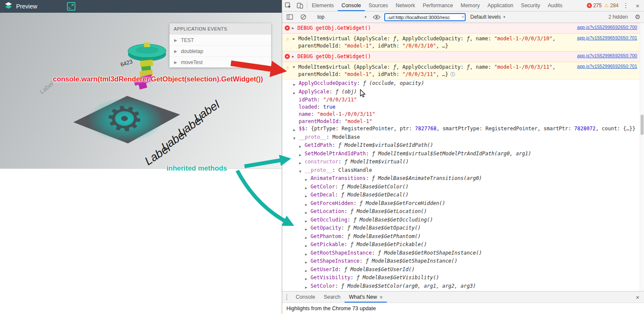  What do you see at coordinates (290, 17) in the screenshot?
I see `console-sidebar-icon` at bounding box center [290, 17].